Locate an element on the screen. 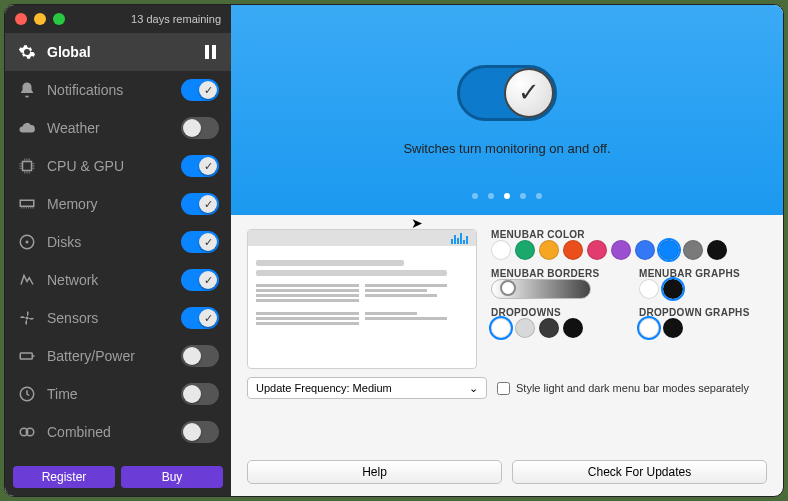  hero-toggle-illustration: ✓ is located at coordinates (507, 93).